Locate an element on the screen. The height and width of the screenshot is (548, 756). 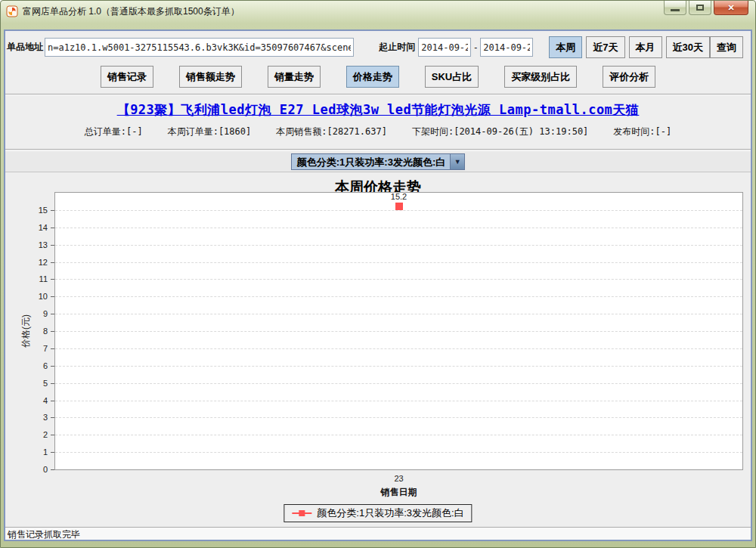
tab-0: 销售记录 is located at coordinates (127, 77).